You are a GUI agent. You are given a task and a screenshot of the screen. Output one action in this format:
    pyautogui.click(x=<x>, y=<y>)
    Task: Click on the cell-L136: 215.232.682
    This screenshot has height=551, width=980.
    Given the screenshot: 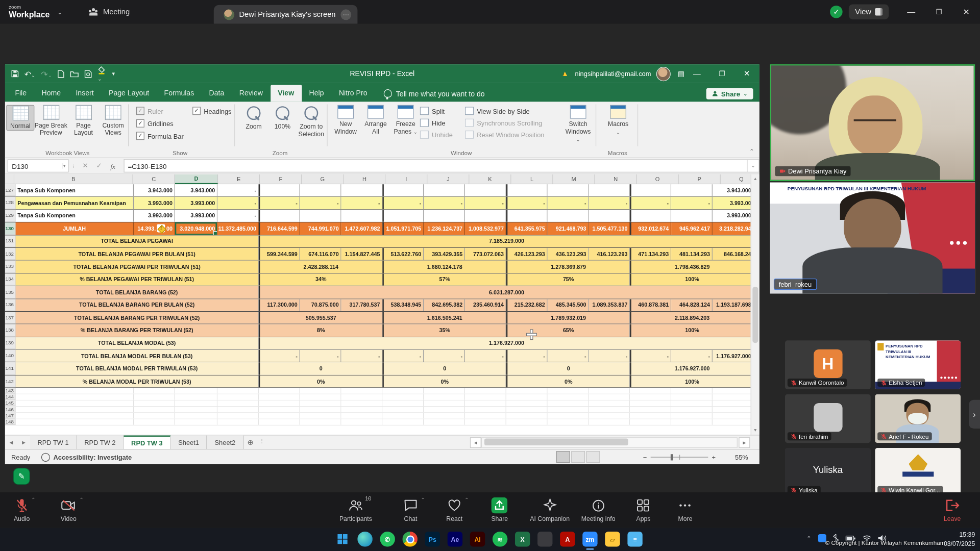 What is the action you would take?
    pyautogui.click(x=527, y=305)
    